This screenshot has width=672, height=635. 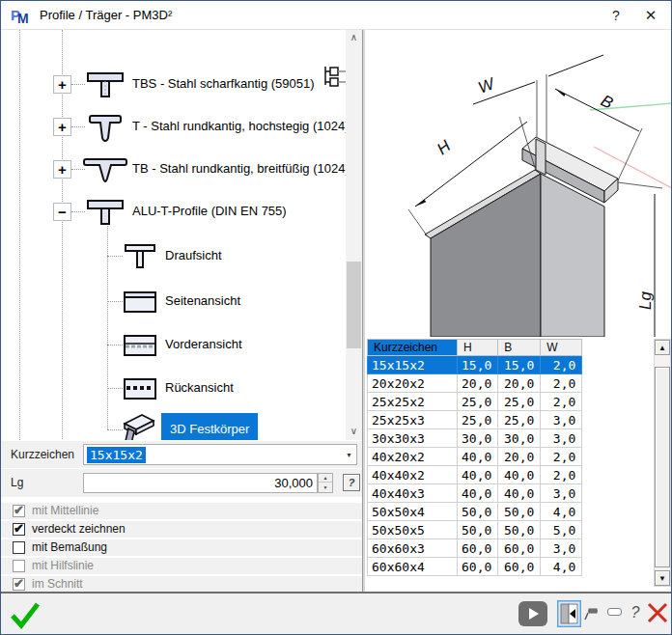 I want to click on front-view-icon, so click(x=140, y=345).